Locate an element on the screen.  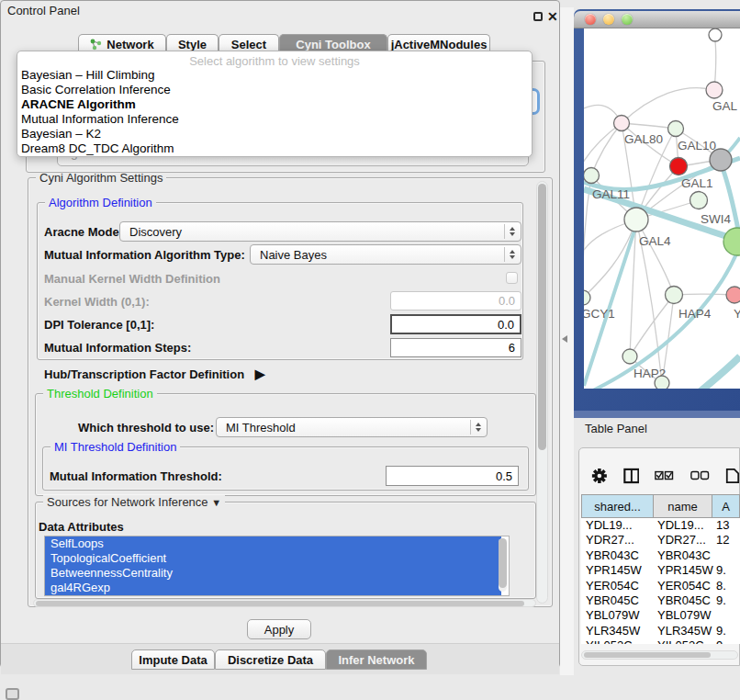
column-header-name: name is located at coordinates (683, 506).